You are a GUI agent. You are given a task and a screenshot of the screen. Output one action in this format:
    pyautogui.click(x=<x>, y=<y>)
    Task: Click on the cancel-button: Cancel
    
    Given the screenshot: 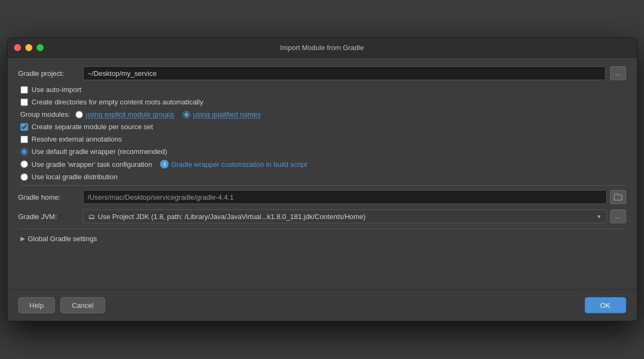 What is the action you would take?
    pyautogui.click(x=82, y=305)
    